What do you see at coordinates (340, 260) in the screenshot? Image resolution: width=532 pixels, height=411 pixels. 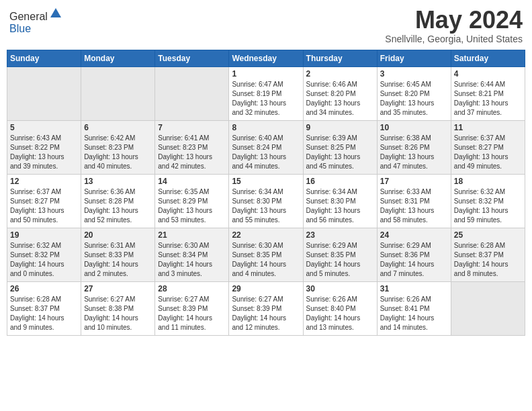 I see `day-info: Sunrise: 6:29 AMSunset: 8:35 PMDaylight:…` at bounding box center [340, 260].